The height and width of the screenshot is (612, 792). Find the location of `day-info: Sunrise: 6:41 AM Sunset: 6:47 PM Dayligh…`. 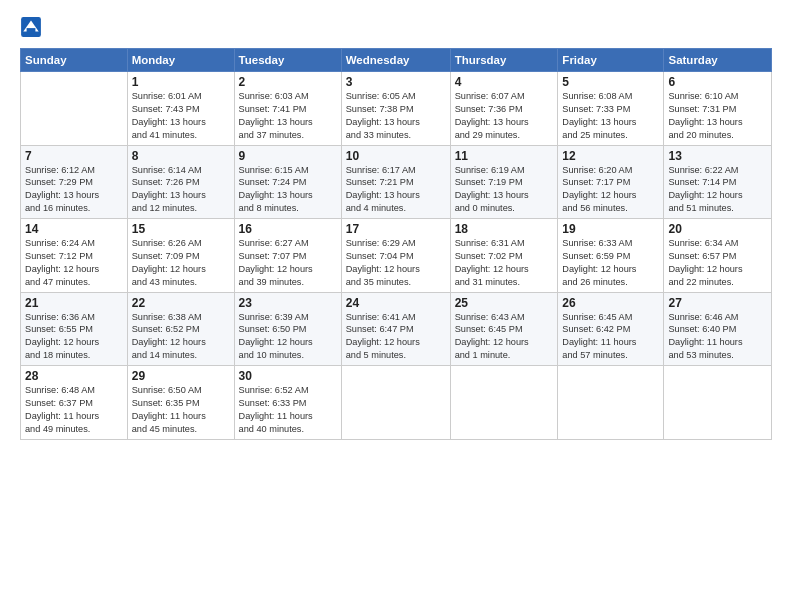

day-info: Sunrise: 6:41 AM Sunset: 6:47 PM Dayligh… is located at coordinates (396, 337).